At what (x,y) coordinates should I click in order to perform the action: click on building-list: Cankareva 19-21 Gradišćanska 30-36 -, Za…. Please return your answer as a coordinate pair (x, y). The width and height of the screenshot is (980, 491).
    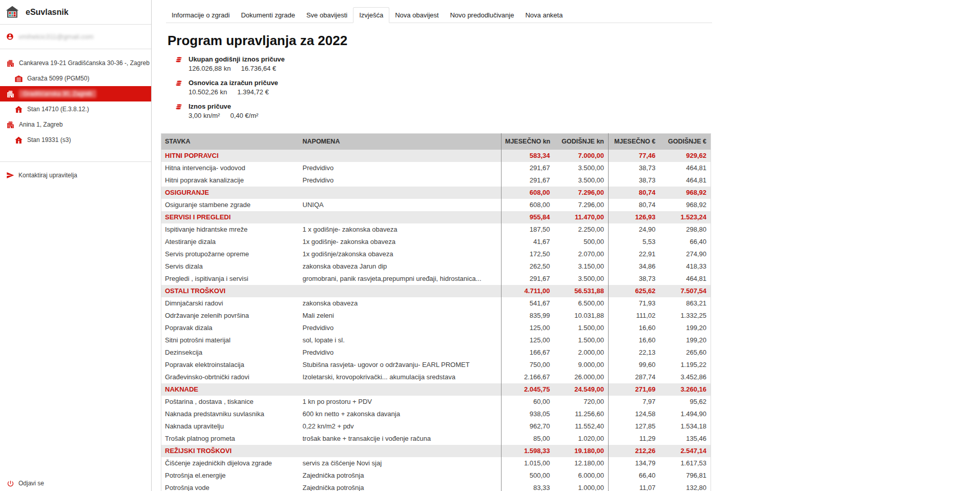
    Looking at the image, I should click on (76, 101).